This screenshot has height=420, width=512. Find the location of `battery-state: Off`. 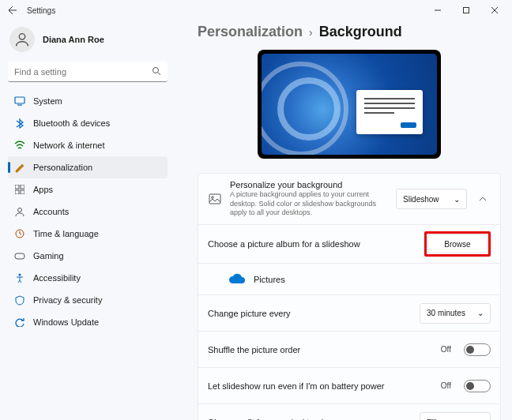

battery-state: Off is located at coordinates (446, 385).